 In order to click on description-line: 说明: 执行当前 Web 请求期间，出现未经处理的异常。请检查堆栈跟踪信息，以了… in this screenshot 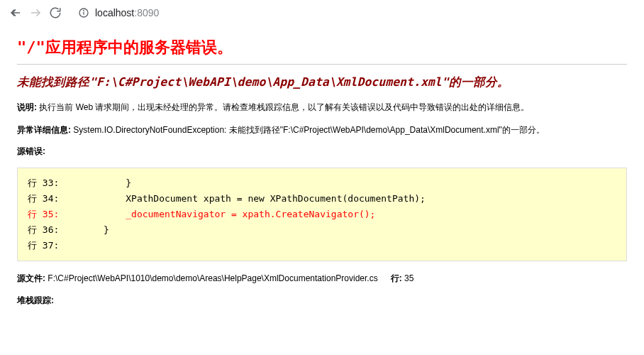, I will do `click(322, 108)`.